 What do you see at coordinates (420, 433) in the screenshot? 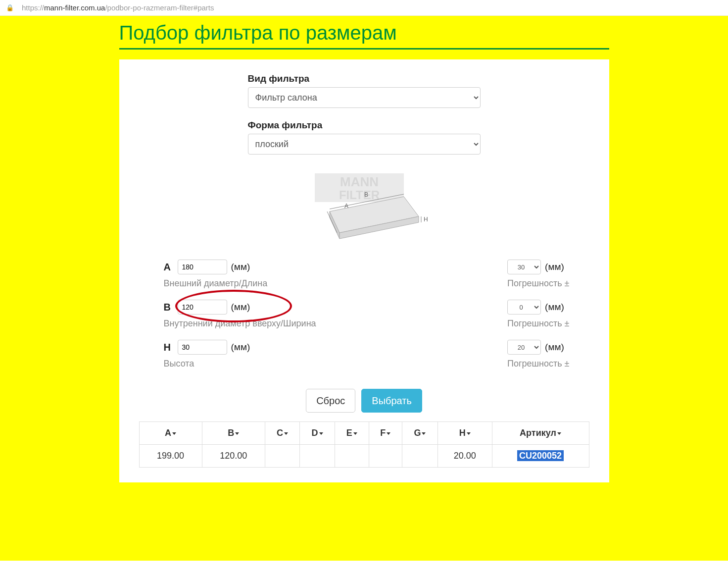
I see `col-header-g: G` at bounding box center [420, 433].